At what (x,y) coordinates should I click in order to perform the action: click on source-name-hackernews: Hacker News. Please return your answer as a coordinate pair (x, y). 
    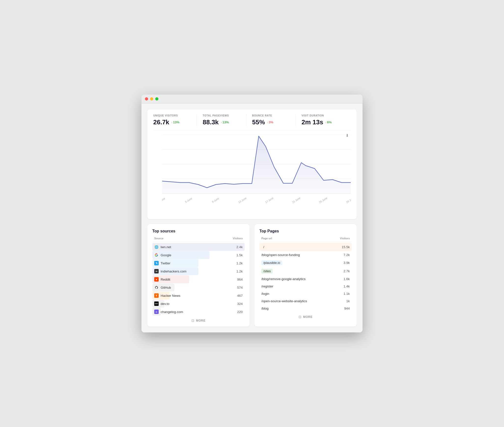
    Looking at the image, I should click on (170, 296).